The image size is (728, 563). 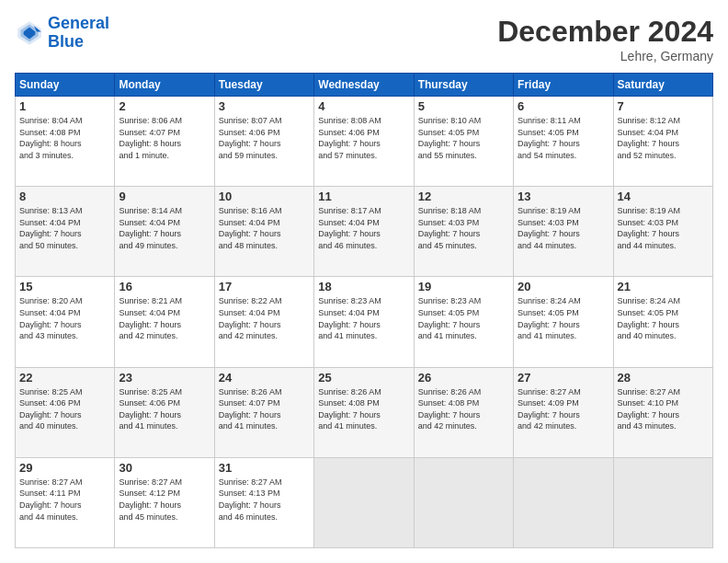 I want to click on day-number: 19, so click(x=463, y=287).